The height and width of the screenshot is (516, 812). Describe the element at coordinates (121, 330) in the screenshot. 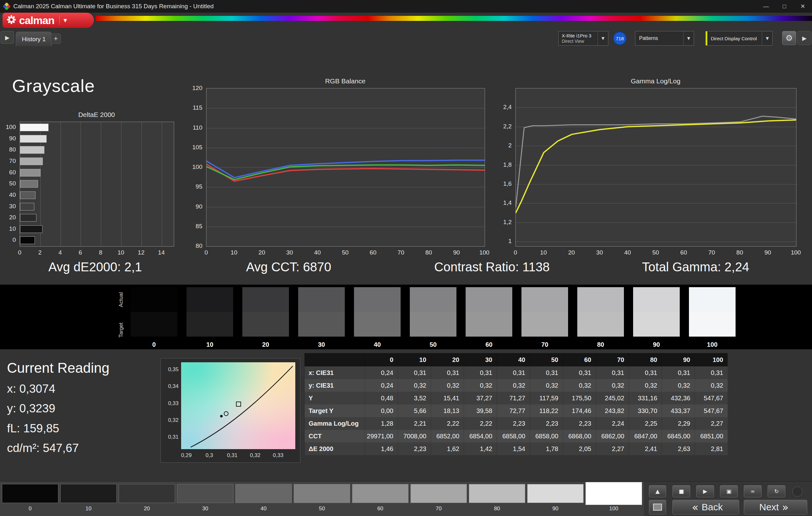

I see `target-row-label: Target` at that location.